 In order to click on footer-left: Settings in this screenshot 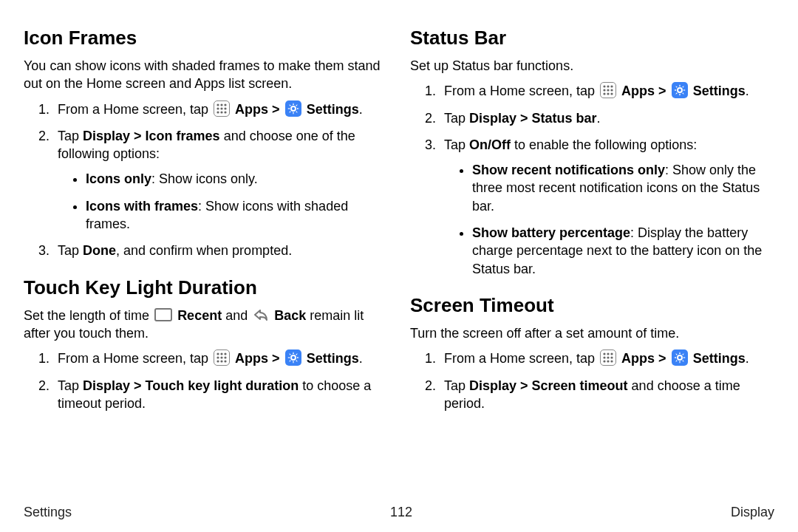, I will do `click(47, 513)`.